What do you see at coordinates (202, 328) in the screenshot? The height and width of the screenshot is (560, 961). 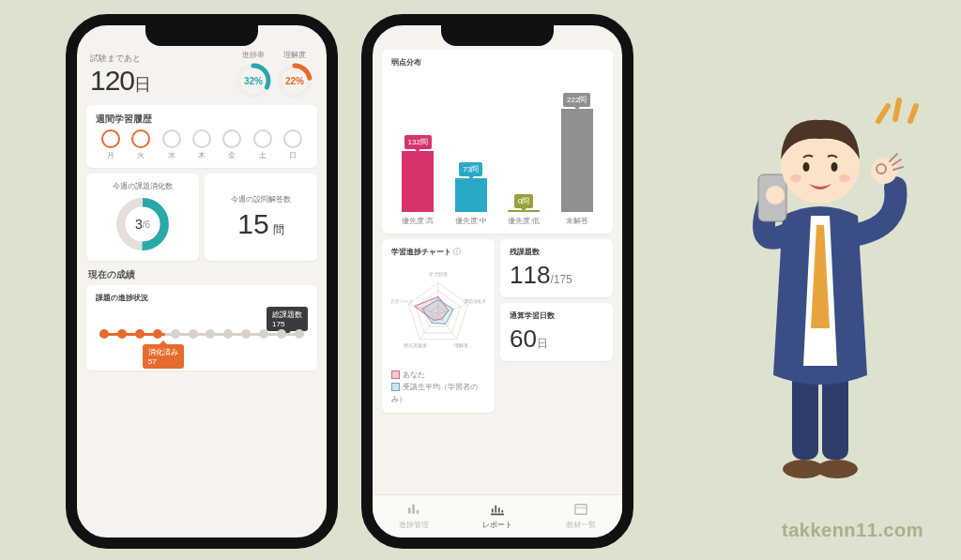 I see `progress-card: 課題の進捗状況 総課題数175 消化済み57` at bounding box center [202, 328].